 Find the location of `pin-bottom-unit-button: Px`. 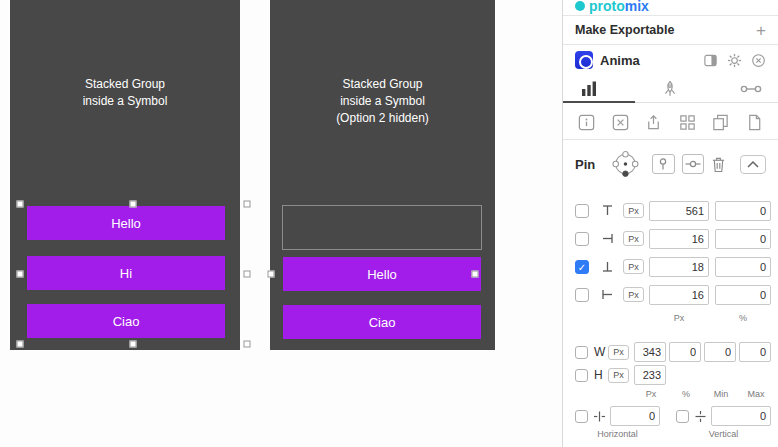

pin-bottom-unit-button: Px is located at coordinates (634, 266).